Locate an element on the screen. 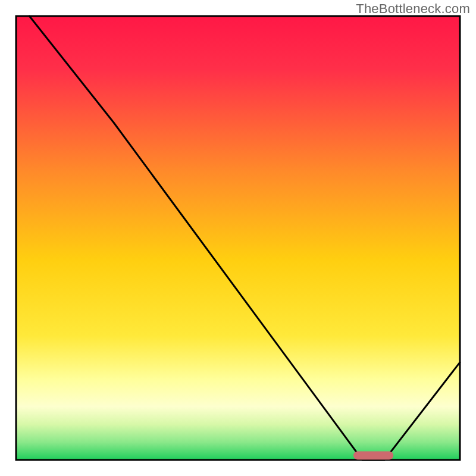  watermark: TheBottleneck.com is located at coordinates (413, 9).